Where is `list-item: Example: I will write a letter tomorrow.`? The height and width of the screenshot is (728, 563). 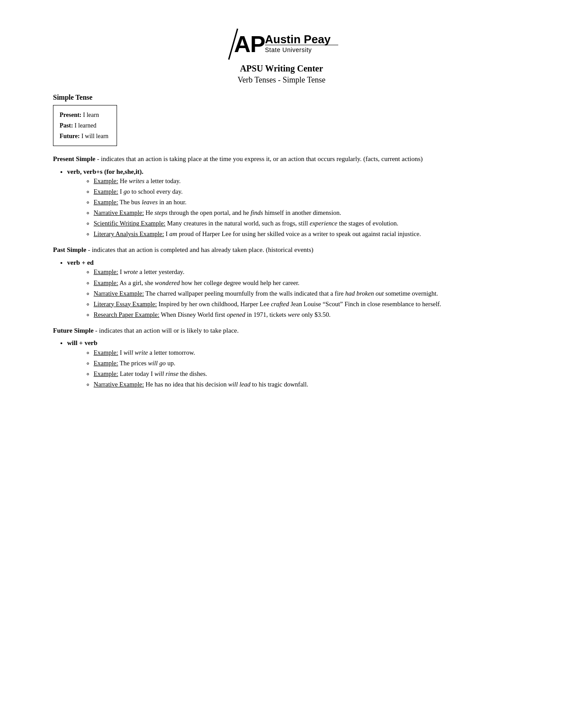 list-item: Example: I will write a letter tomorrow. is located at coordinates (302, 353).